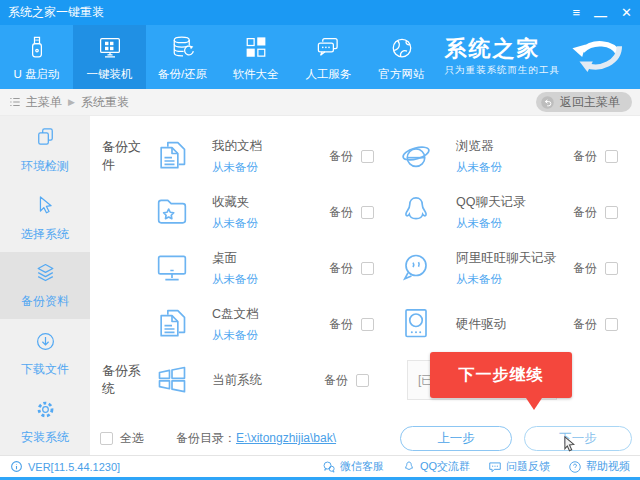 This screenshot has width=640, height=480. Describe the element at coordinates (402, 74) in the screenshot. I see `nav-item-label: 官方网站` at that location.